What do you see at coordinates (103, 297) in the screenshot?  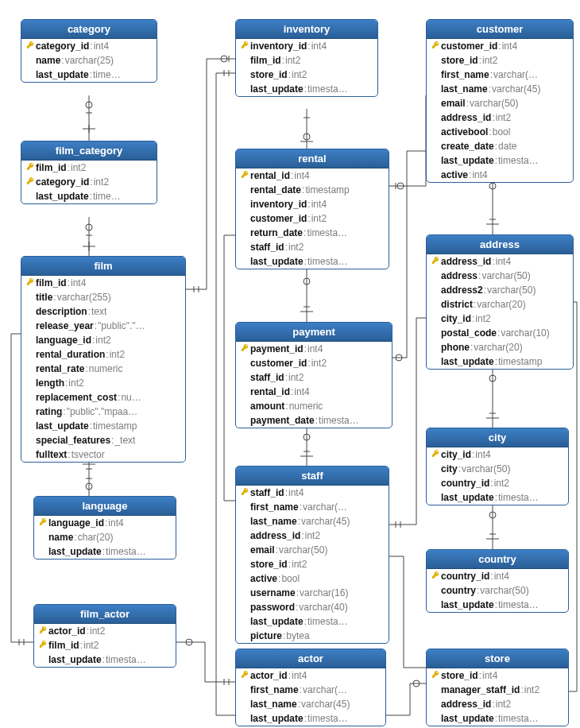 I see `column-row: title: varchar(255)` at bounding box center [103, 297].